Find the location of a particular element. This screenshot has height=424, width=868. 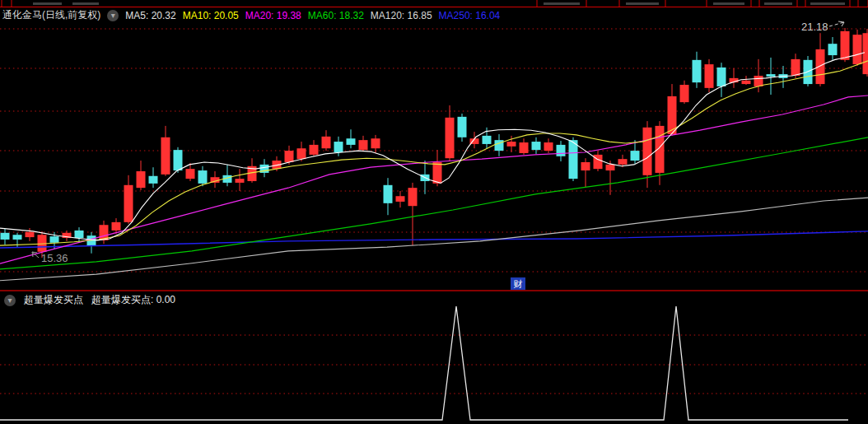

ma5-label: MA5: 20.32 is located at coordinates (150, 16).